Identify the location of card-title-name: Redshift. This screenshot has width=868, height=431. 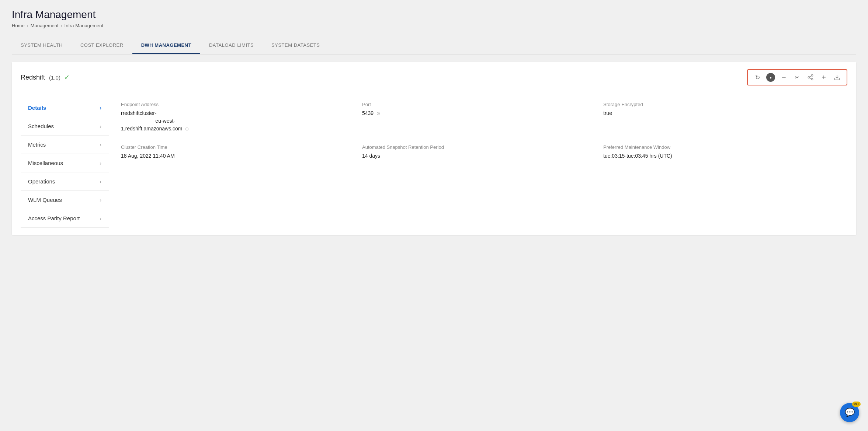
(33, 77).